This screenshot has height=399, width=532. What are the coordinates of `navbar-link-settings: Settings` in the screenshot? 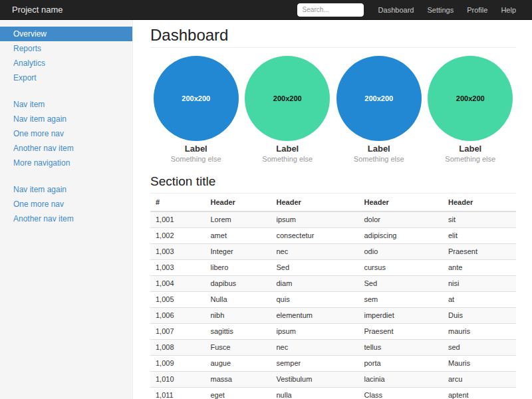 It's located at (440, 10).